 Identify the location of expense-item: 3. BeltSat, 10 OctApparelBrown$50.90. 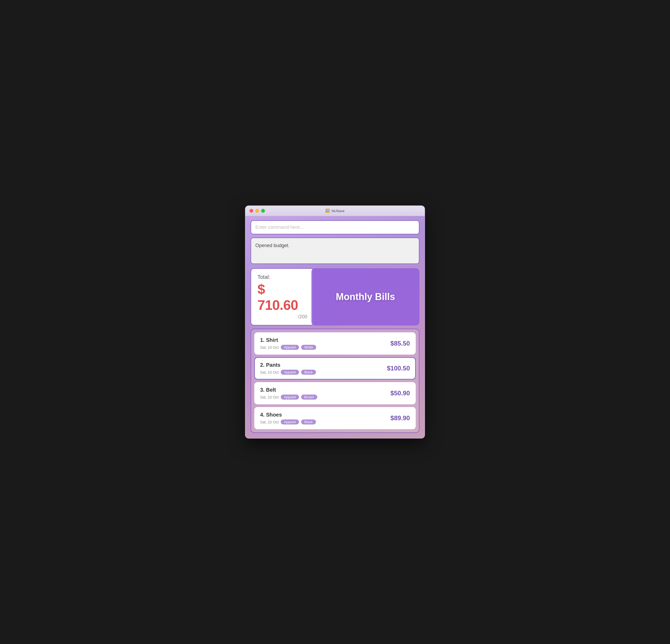
(335, 393).